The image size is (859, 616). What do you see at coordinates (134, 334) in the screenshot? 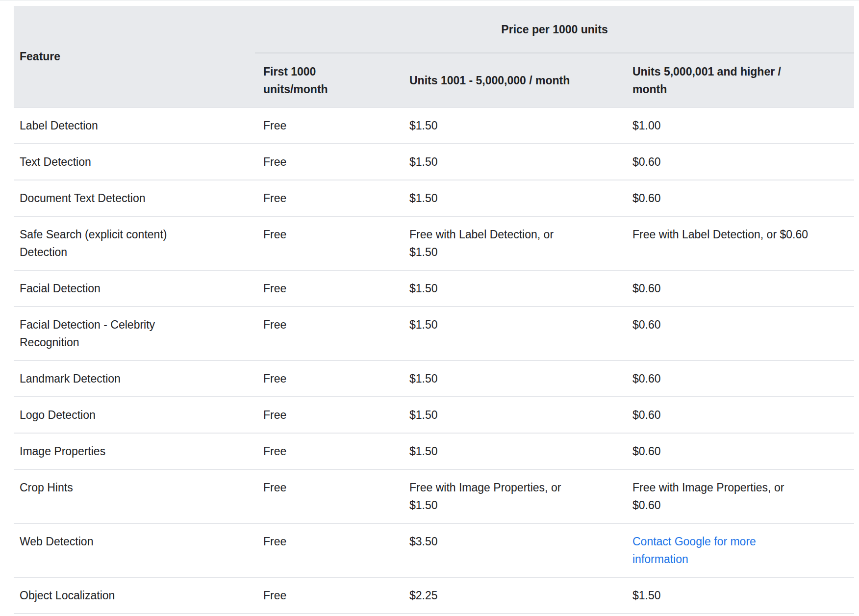
I see `feature-cell: Facial Detection - Celebrity Recognition` at bounding box center [134, 334].